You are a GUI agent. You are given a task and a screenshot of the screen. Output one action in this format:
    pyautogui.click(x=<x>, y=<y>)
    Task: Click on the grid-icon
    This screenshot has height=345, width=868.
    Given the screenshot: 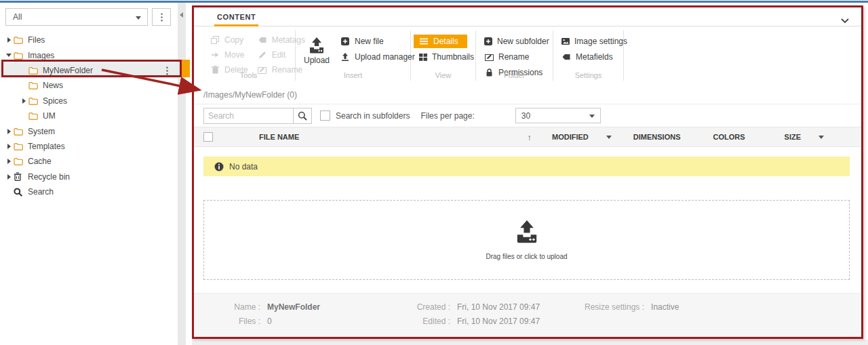 What is the action you would take?
    pyautogui.click(x=423, y=57)
    